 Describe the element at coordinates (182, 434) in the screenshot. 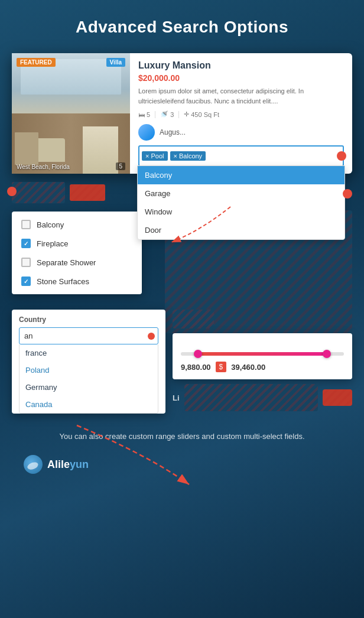

I see `footer-text: You can also create custom range sliders…` at that location.